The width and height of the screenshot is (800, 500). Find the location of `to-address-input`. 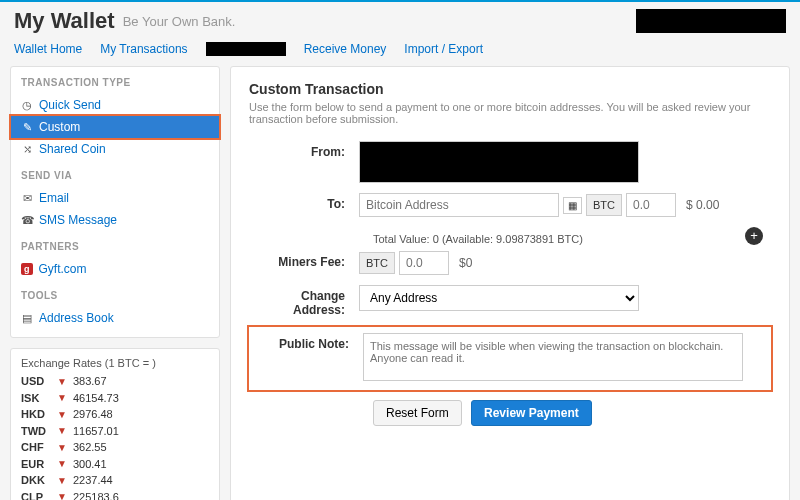

to-address-input is located at coordinates (459, 205).